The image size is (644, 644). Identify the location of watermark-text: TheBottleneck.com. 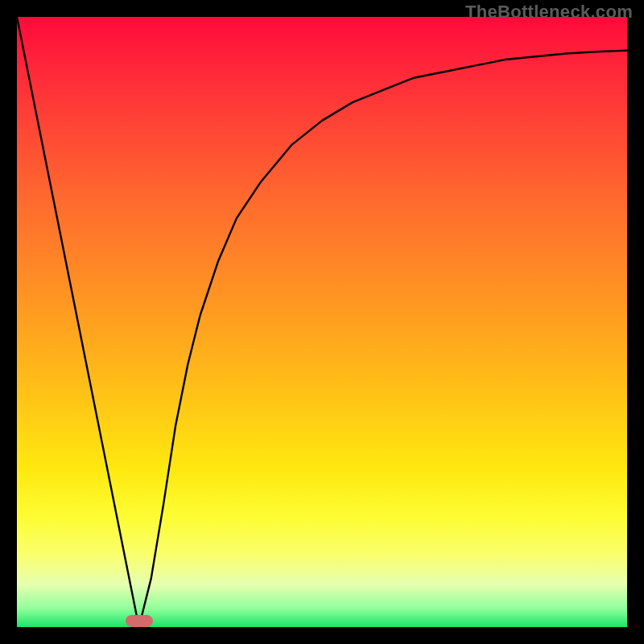
(549, 12).